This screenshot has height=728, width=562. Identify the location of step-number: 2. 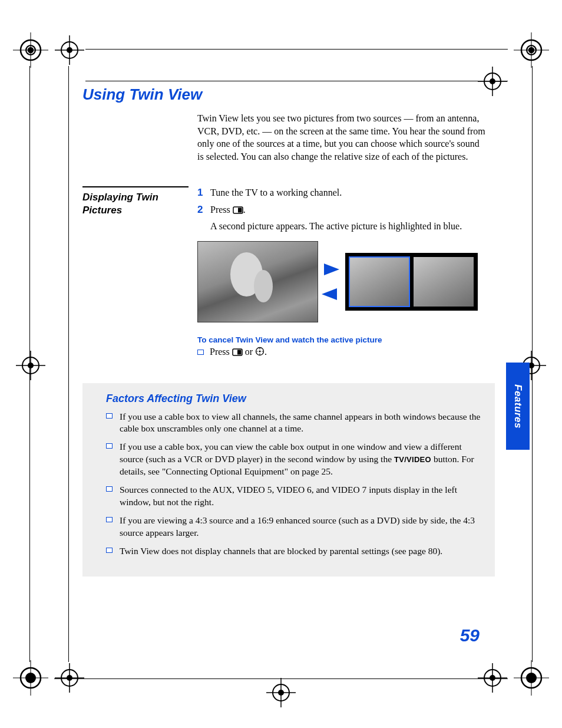
(204, 218).